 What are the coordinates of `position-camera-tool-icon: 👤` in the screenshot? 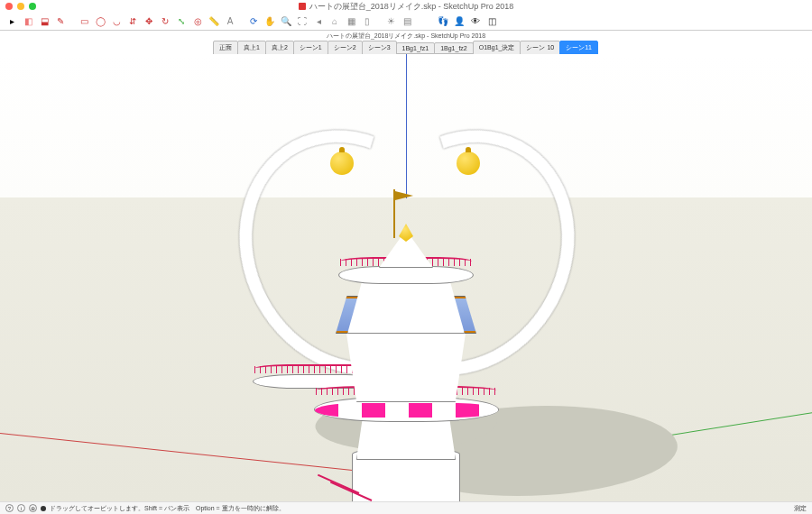 It's located at (459, 22).